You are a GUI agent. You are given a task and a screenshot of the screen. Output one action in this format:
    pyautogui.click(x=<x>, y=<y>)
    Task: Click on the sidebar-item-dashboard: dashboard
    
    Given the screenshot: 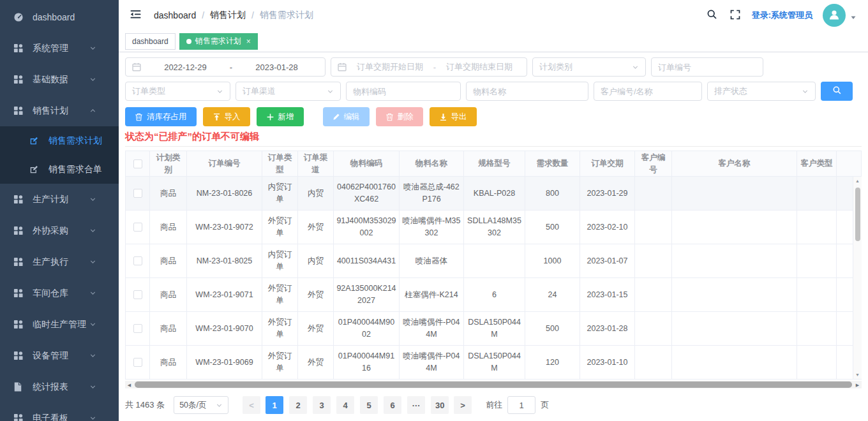 What is the action you would take?
    pyautogui.click(x=59, y=17)
    